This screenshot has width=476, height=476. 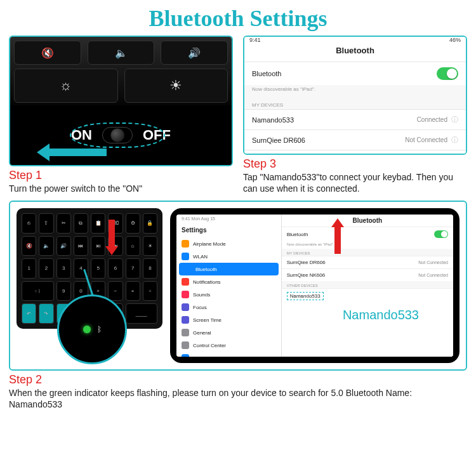 I want to click on green-led-icon, so click(x=87, y=329).